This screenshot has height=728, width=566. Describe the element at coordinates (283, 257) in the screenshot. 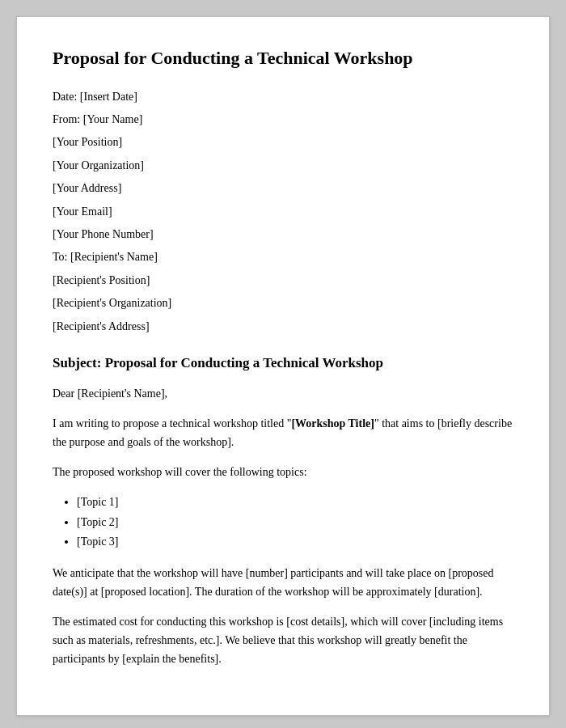

I see `meta-to: To: [Recipient's Name]` at that location.